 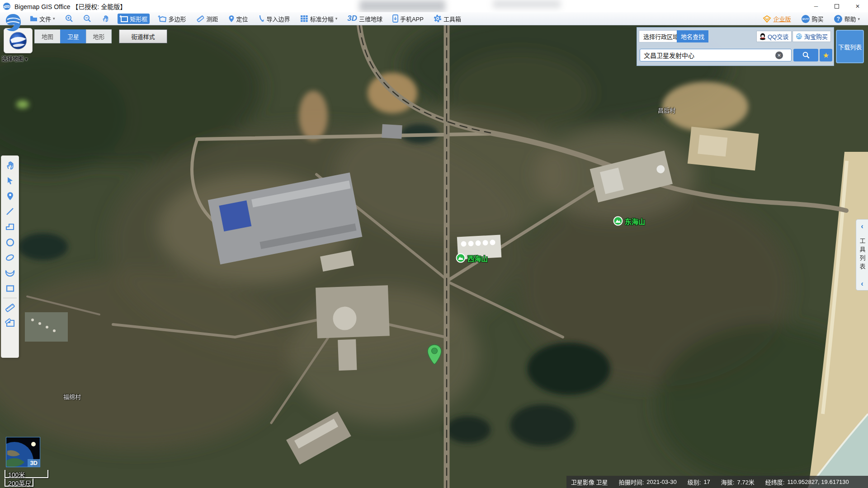 I want to click on standard-sheet-tool: 标准分幅 ▾, so click(x=319, y=19).